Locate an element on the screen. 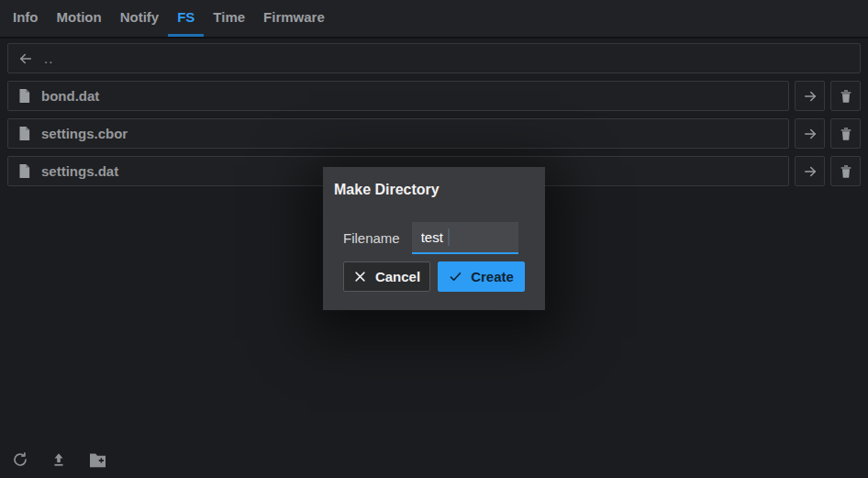 This screenshot has width=868, height=478. create-button: Create is located at coordinates (481, 277).